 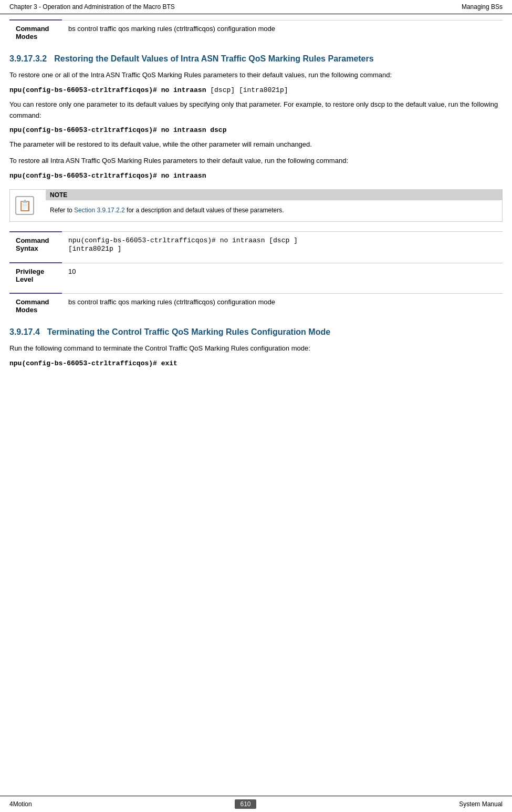 What do you see at coordinates (62, 210) in the screenshot?
I see `note-text-before: Refer to` at bounding box center [62, 210].